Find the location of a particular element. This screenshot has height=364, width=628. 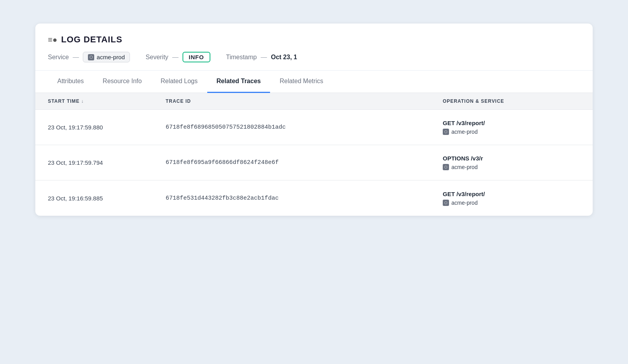

cell-start-time-2: 23 Oct, 19:17:59.794 is located at coordinates (107, 162).